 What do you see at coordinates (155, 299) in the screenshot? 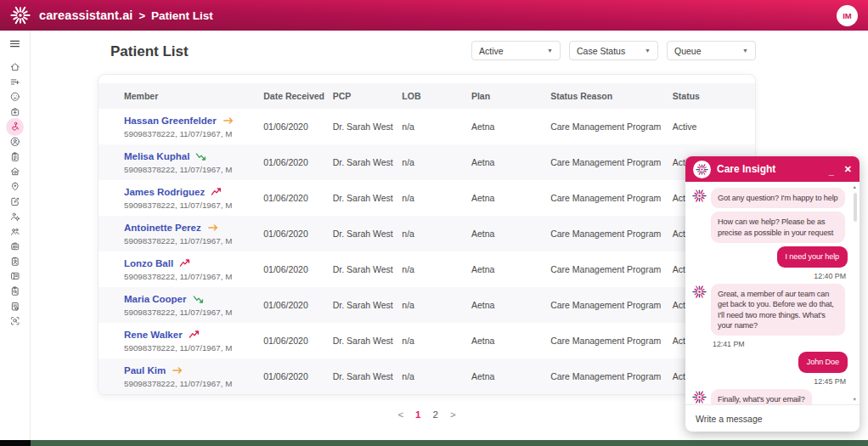
I see `patient-link: Maria Cooper` at bounding box center [155, 299].